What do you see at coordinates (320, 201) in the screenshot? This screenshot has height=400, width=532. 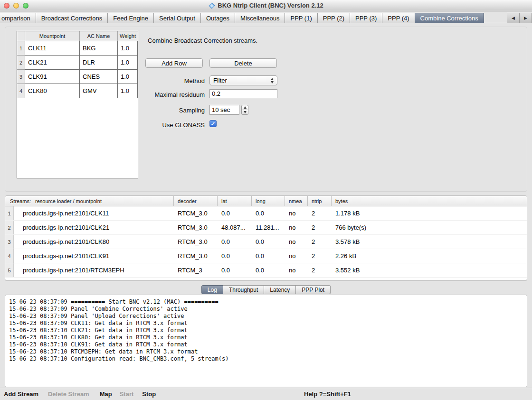 I see `streams-header-ntrip: ntrip` at bounding box center [320, 201].